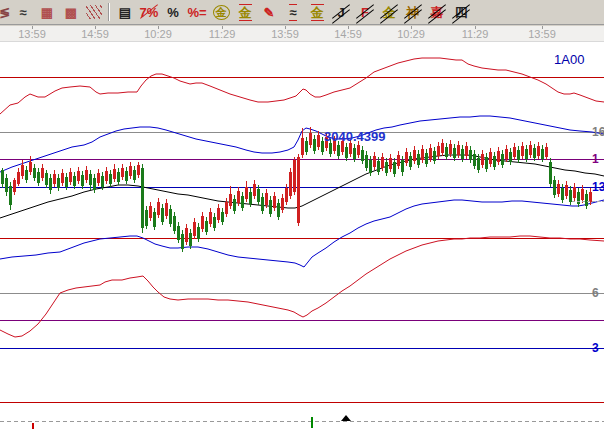 The height and width of the screenshot is (429, 604). What do you see at coordinates (437, 12) in the screenshot?
I see `tool-jia-icon: 嘉` at bounding box center [437, 12].